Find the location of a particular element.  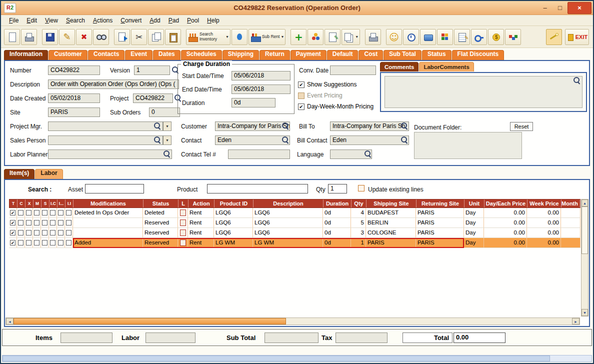

customer-field: Intra-Company for Paris Sh is located at coordinates (252, 126).